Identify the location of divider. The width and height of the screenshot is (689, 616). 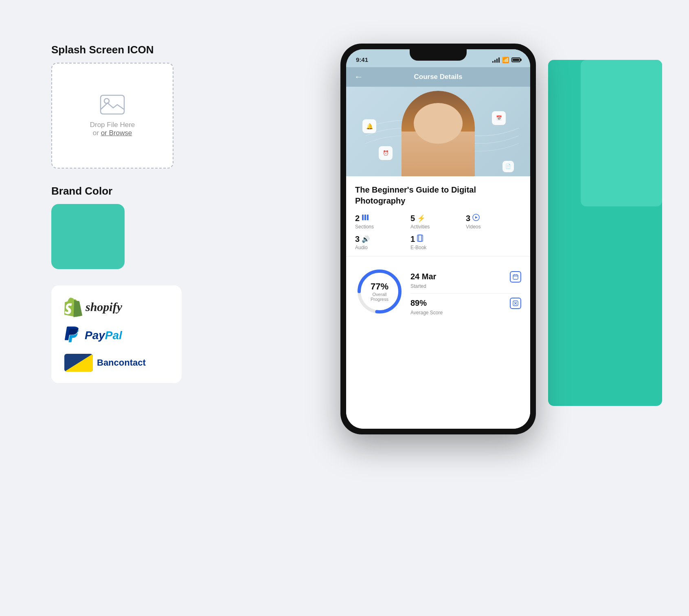
(438, 256).